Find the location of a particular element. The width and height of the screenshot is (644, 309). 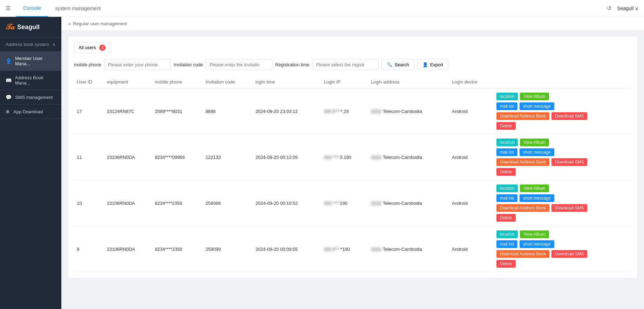

col-equipment: equipment is located at coordinates (128, 82).